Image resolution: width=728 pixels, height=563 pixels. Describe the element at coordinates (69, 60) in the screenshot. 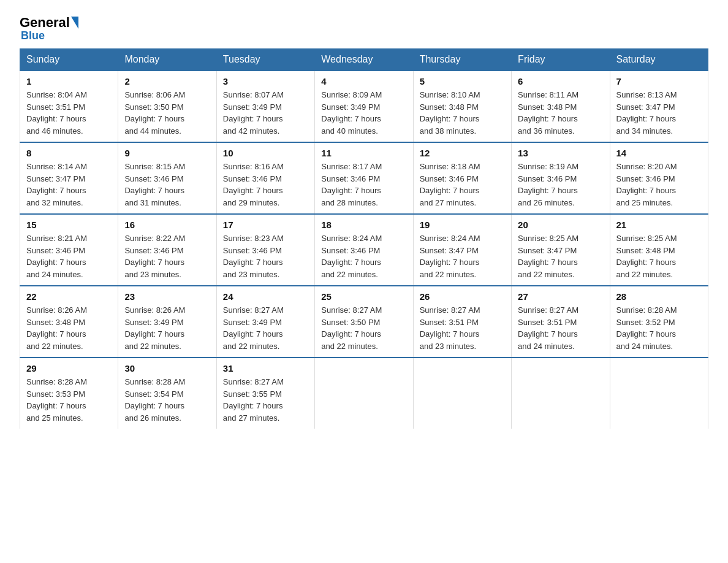

I see `calendar-header-sunday: Sunday` at that location.